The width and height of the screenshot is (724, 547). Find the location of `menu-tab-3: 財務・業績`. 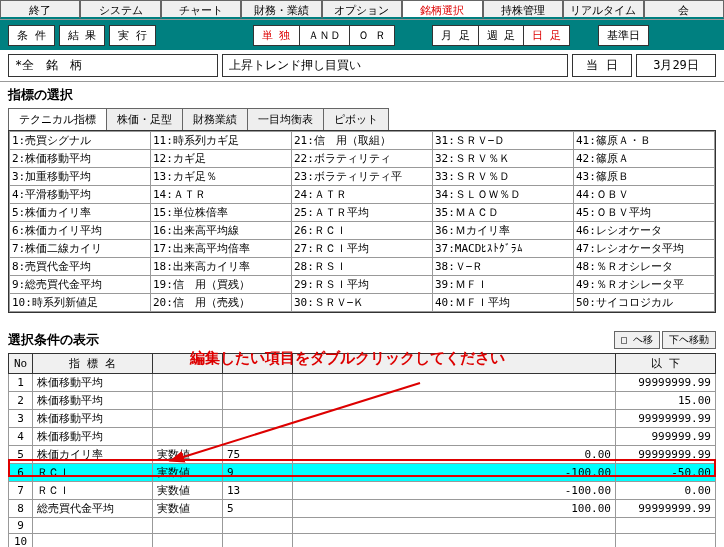

menu-tab-3: 財務・業績 is located at coordinates (281, 10).